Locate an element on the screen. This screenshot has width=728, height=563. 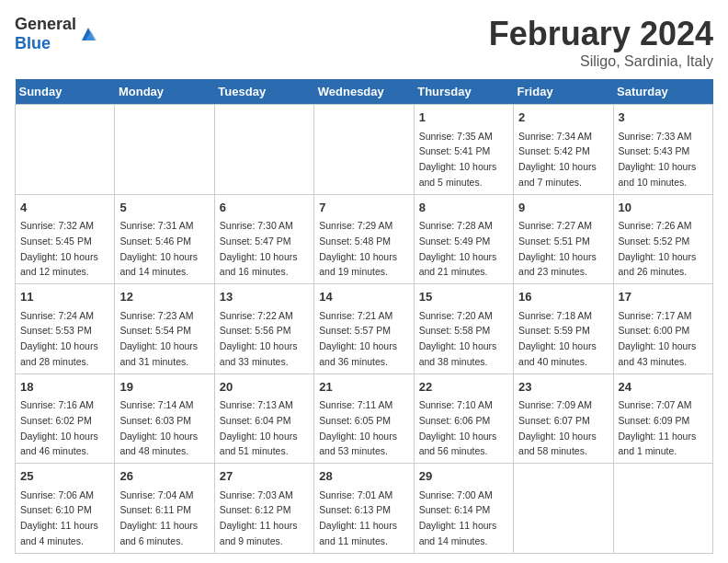
calendar-cell: 4Sunrise: 7:32 AM Sunset: 5:45 PM Daylig… is located at coordinates (65, 239).